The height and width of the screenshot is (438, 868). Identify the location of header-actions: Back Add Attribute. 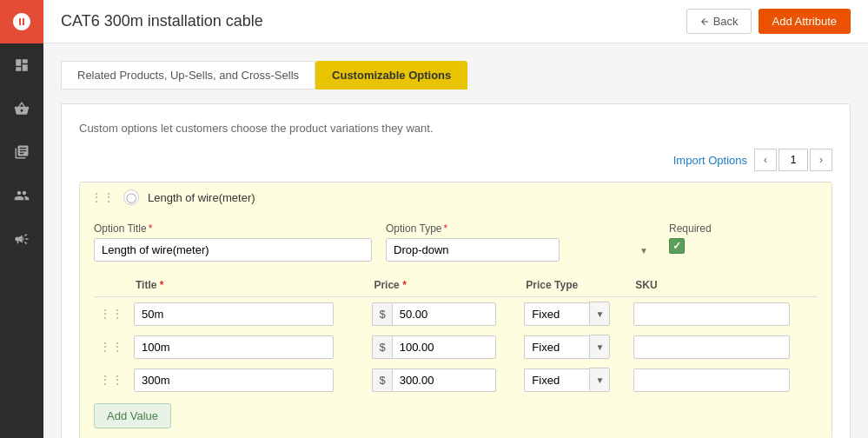
(768, 21).